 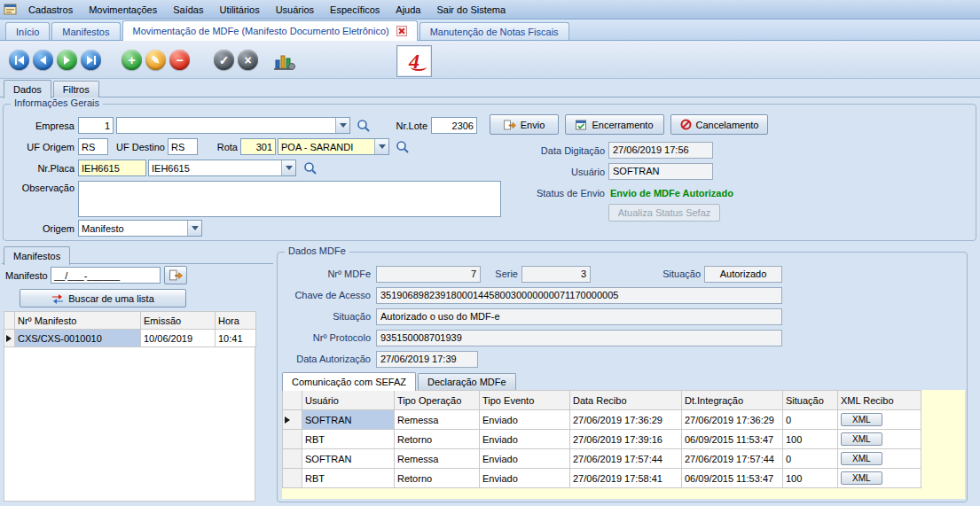 What do you see at coordinates (626, 459) in the screenshot?
I see `cell-data-recibo: 27/06/2019 17:57:44` at bounding box center [626, 459].